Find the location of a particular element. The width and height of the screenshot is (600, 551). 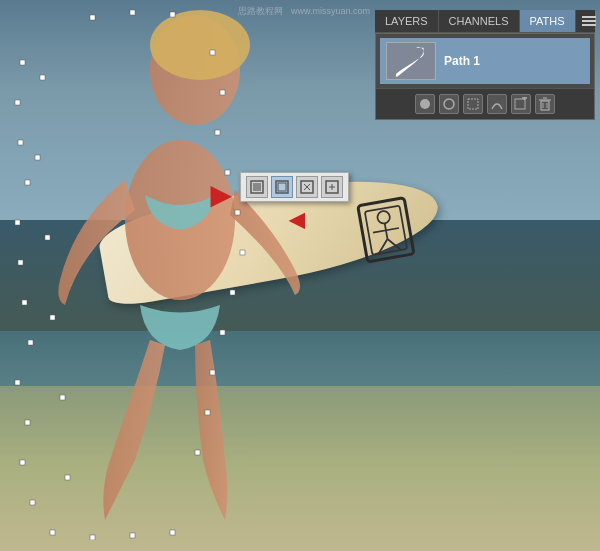

paths-panel-toolbar is located at coordinates (485, 104).